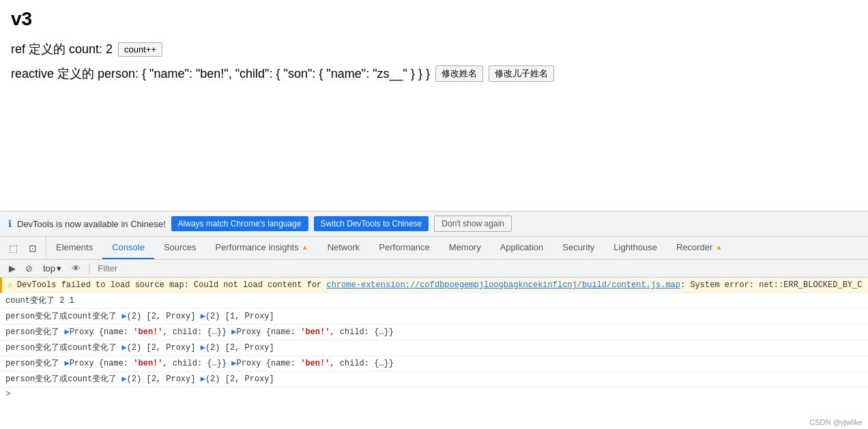 The height and width of the screenshot is (429, 868). What do you see at coordinates (434, 364) in the screenshot?
I see `console-line-5: person变化了 ▶Proxy {name: 'ben!', child: {…` at bounding box center [434, 364].